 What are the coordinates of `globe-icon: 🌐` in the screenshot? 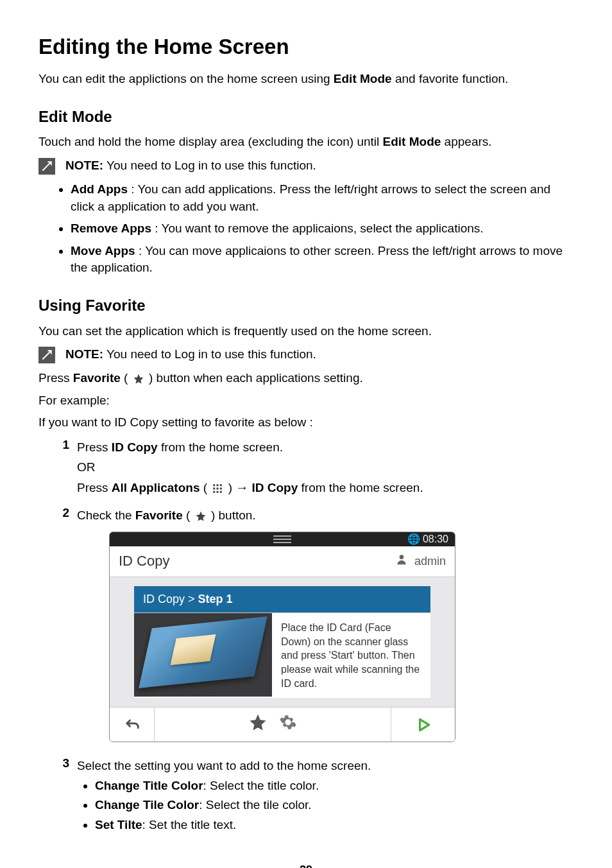 It's located at (414, 539).